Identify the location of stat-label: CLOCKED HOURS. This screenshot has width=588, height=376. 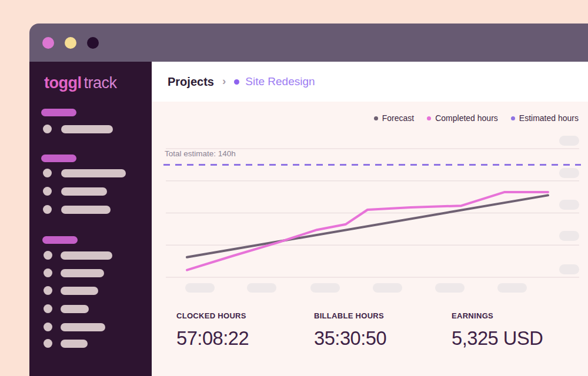
(245, 316).